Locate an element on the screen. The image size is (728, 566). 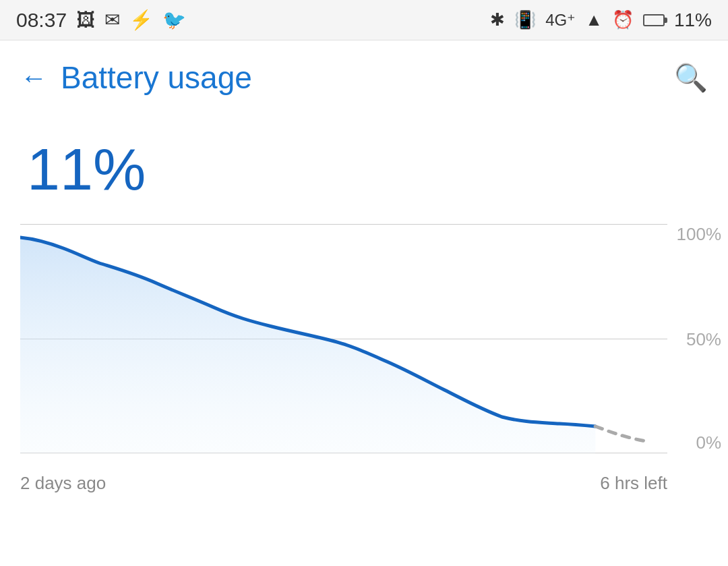
y-label-100: 100% is located at coordinates (700, 235).